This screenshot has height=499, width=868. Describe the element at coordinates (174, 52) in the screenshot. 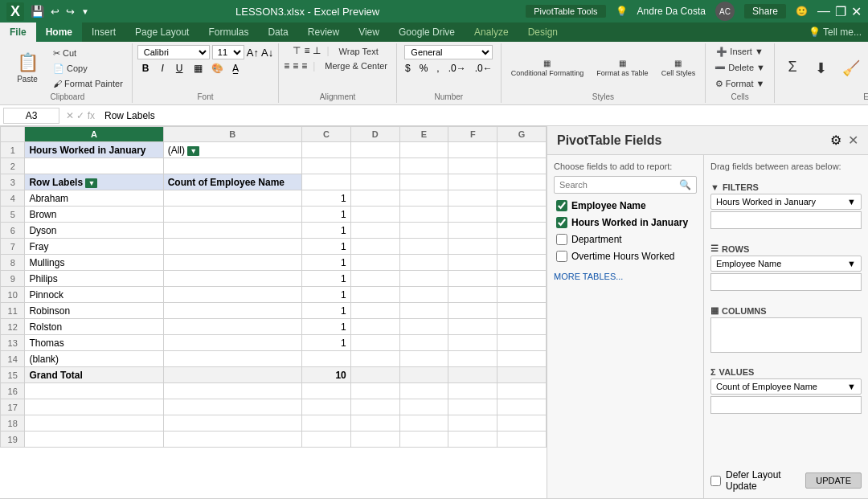

I see `font-family-select: Calibri` at that location.